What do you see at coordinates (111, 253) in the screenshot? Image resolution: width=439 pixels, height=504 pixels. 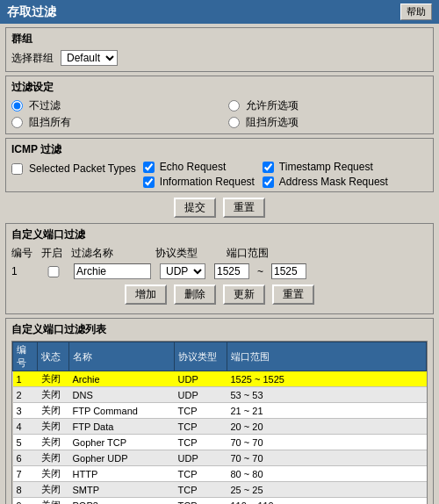 I see `col-name-header: 过滤名称` at bounding box center [111, 253].